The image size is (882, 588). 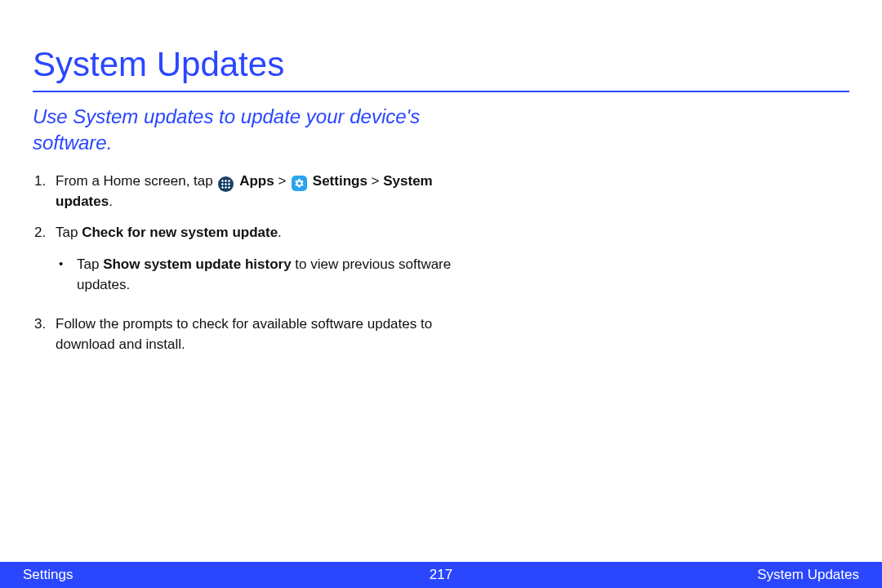 I want to click on step-2: 2. Tap Check for new system update. • Ta…, so click(x=261, y=263).